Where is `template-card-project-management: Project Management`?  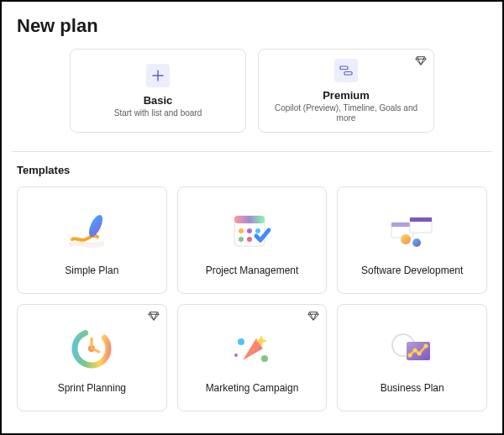
template-card-project-management: Project Management is located at coordinates (252, 240).